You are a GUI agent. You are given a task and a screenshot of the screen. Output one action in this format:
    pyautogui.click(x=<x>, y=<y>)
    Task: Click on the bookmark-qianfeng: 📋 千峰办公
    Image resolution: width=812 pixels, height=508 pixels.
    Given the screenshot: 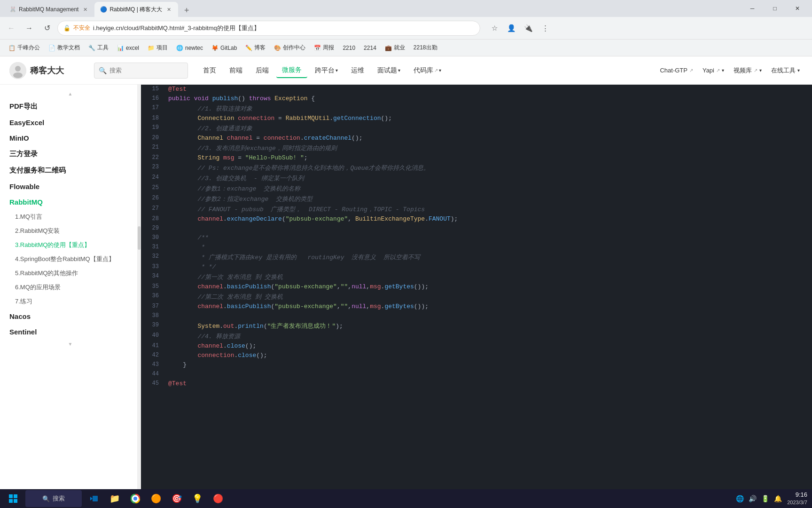 What is the action you would take?
    pyautogui.click(x=24, y=48)
    